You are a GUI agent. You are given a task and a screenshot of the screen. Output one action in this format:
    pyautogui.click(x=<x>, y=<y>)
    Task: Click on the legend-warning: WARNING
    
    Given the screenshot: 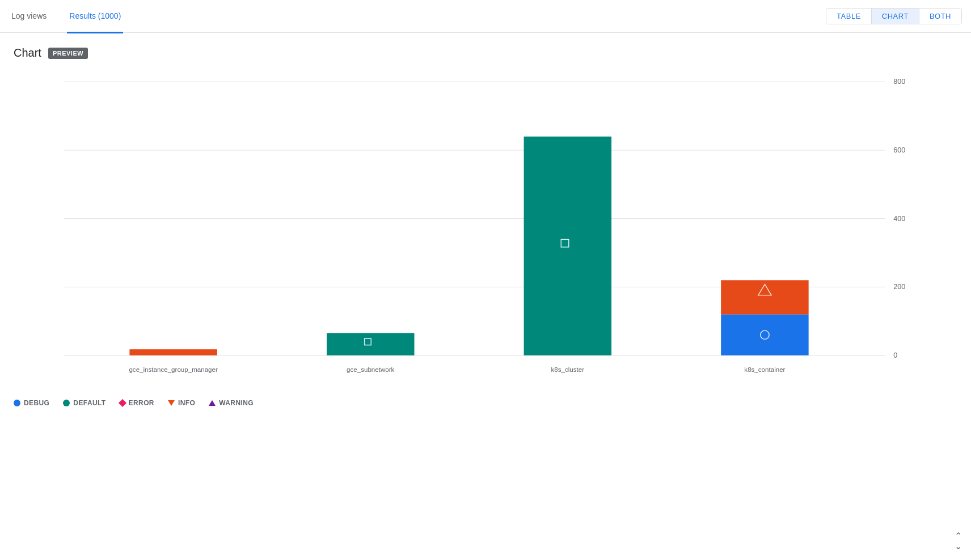 What is the action you would take?
    pyautogui.click(x=231, y=403)
    